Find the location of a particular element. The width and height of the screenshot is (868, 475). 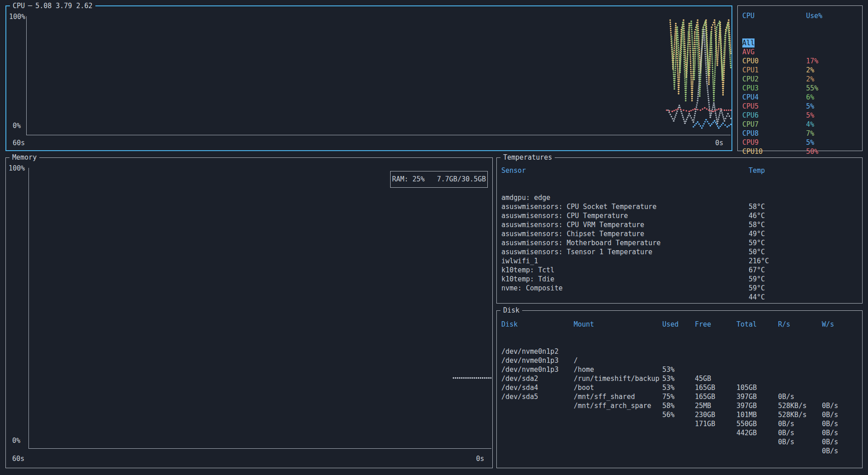

total-column-header: Total is located at coordinates (747, 324).